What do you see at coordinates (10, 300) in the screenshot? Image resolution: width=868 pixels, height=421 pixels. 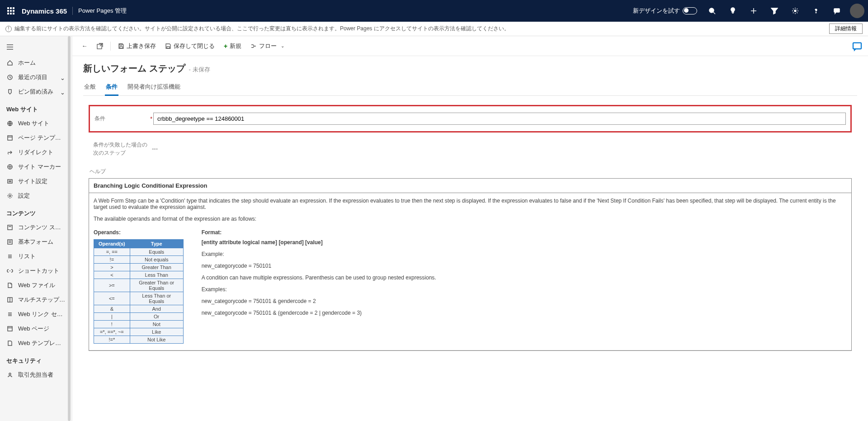 I see `multistep-icon` at bounding box center [10, 300].